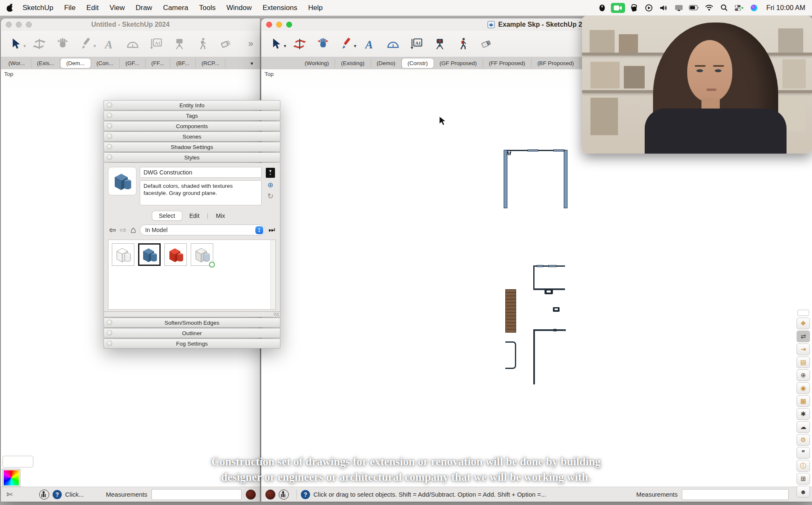  Describe the element at coordinates (252, 63) in the screenshot. I see `scene-tabs-overflow-button: ▼` at that location.